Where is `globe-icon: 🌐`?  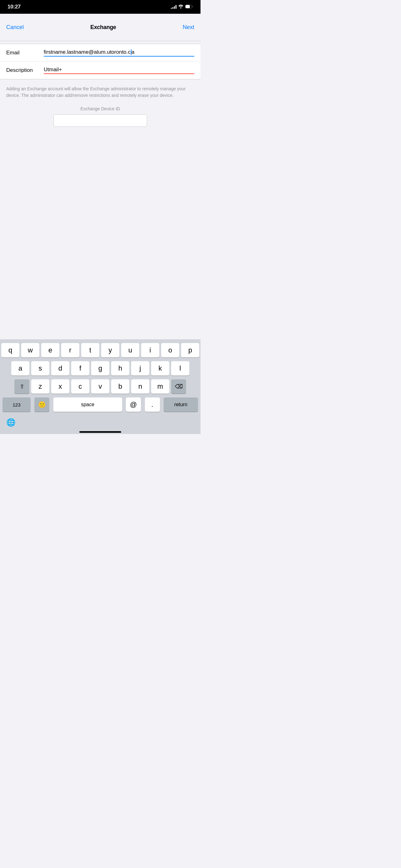
globe-icon: 🌐 is located at coordinates (11, 423).